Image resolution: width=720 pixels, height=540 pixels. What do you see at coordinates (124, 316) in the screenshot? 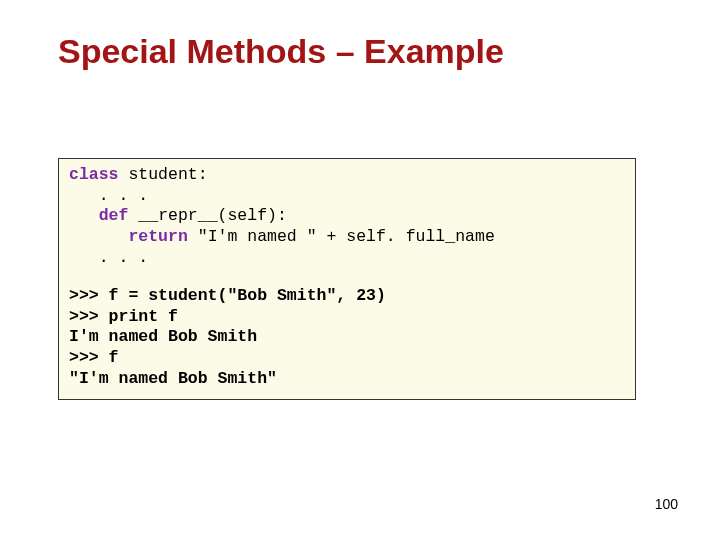
I see `session-line: >>> print f` at bounding box center [124, 316].